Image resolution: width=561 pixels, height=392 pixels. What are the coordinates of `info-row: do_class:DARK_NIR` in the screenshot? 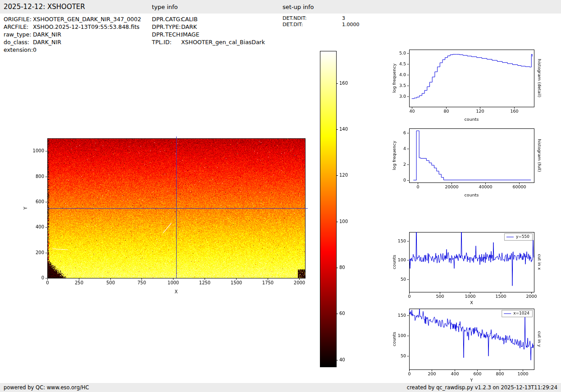 It's located at (72, 42).